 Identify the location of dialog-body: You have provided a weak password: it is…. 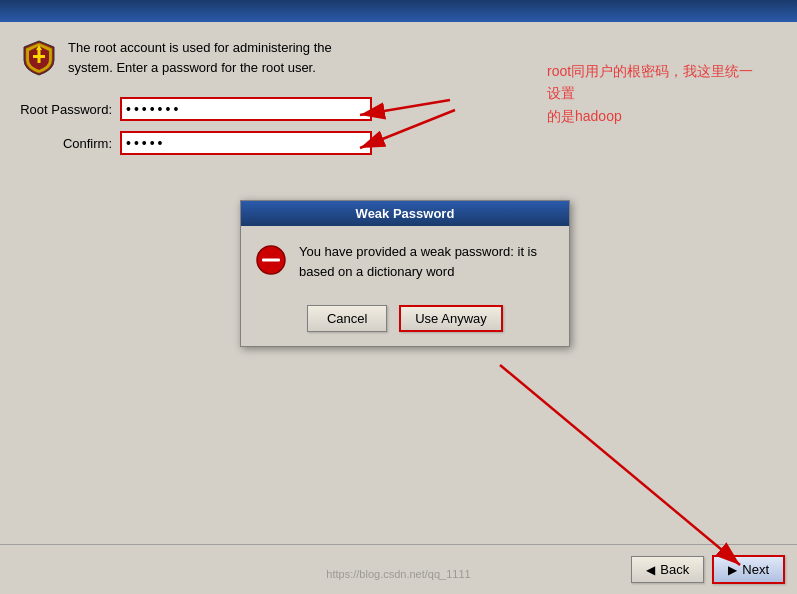
(405, 262).